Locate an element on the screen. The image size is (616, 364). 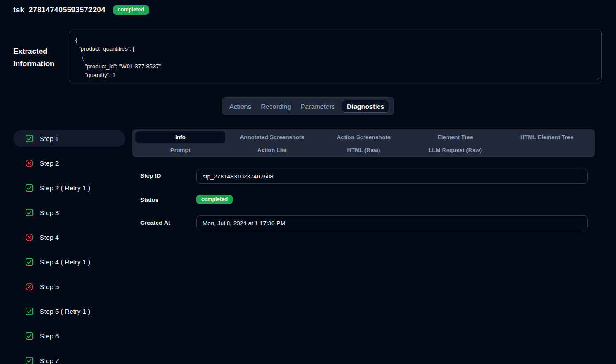
tab-parameters: Parameters is located at coordinates (318, 107).